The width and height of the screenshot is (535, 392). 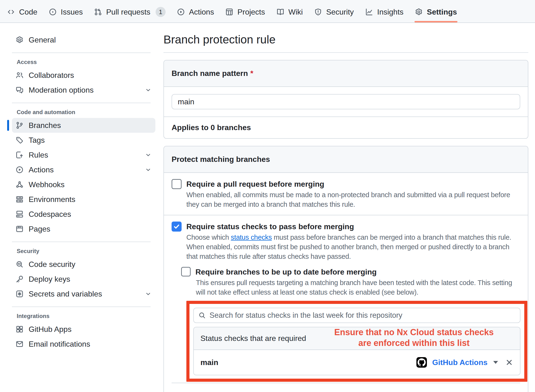 What do you see at coordinates (177, 227) in the screenshot?
I see `require-status-checks-checkbox` at bounding box center [177, 227].